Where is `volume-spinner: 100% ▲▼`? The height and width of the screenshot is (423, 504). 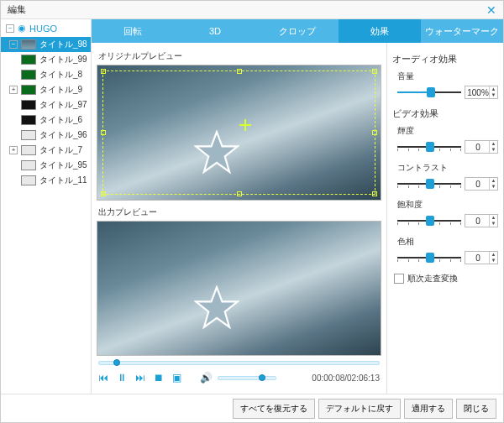
volume-spinner: 100% ▲▼ is located at coordinates (481, 92).